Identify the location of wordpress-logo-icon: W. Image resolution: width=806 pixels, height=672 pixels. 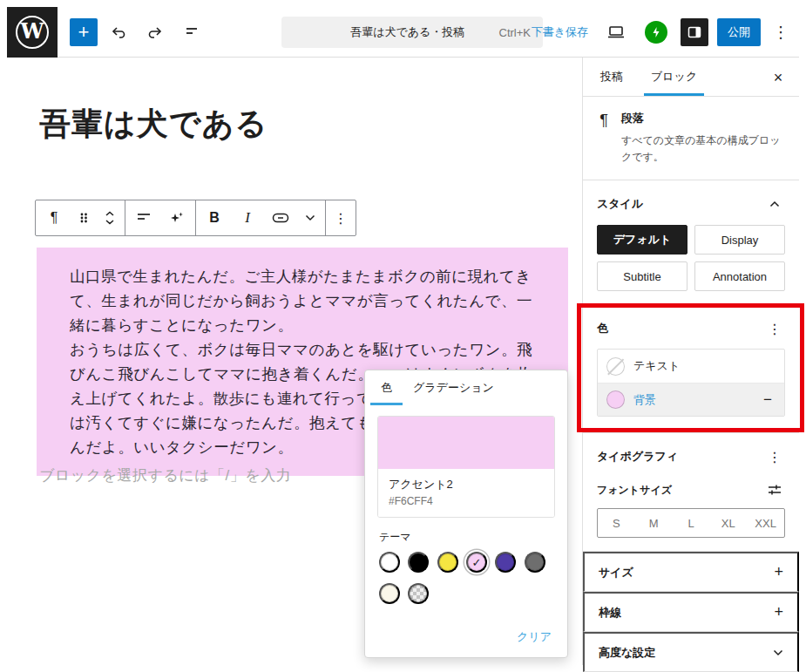
(32, 32).